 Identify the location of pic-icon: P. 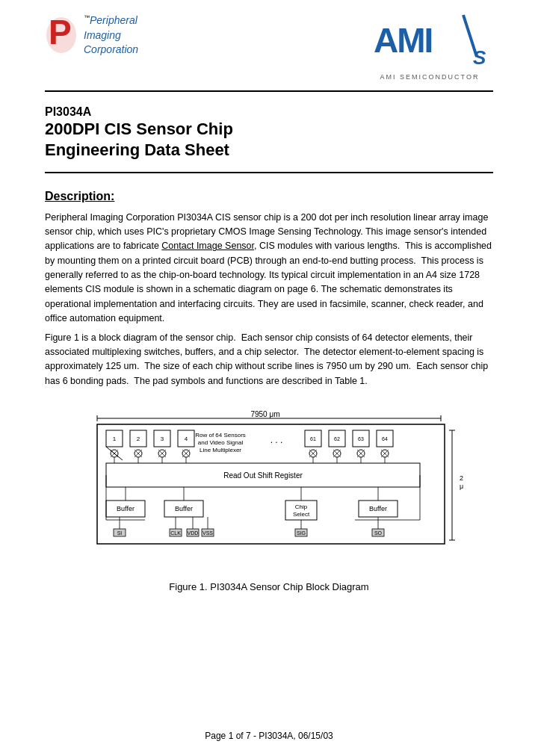
(61, 35).